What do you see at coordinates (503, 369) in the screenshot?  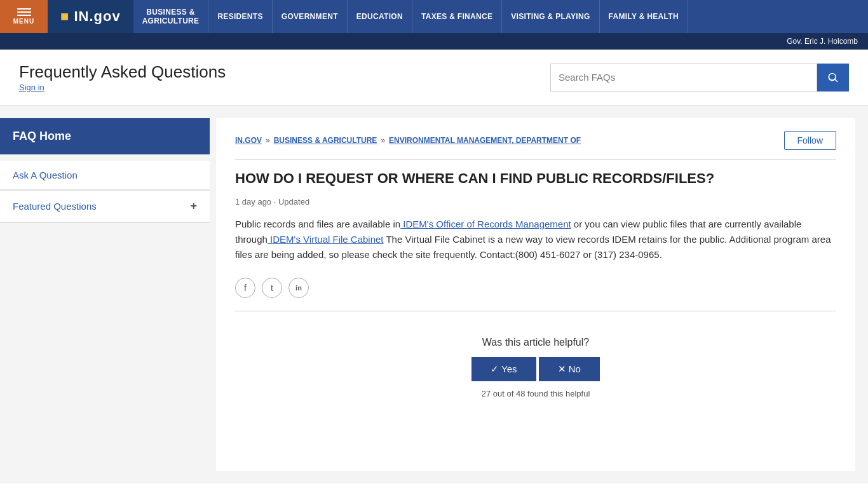 I see `helpful-yes-button: ✓ Yes` at bounding box center [503, 369].